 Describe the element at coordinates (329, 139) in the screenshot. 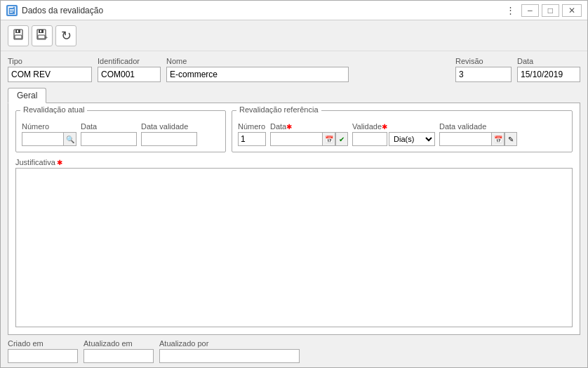

I see `calendar-icon: 📅` at that location.